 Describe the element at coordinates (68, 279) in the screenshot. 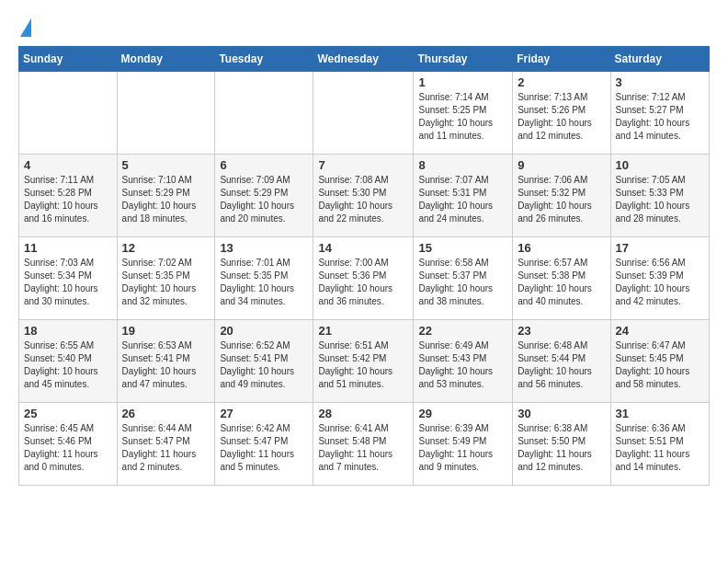

I see `calendar-cell: 11Sunrise: 7:03 AM Sunset: 5:34 PM Dayli…` at that location.